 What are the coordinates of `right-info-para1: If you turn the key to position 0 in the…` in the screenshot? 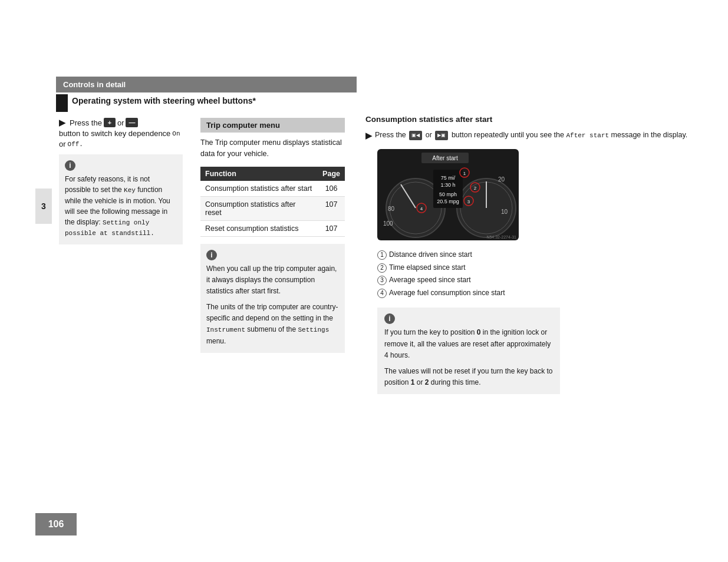 It's located at (469, 344).